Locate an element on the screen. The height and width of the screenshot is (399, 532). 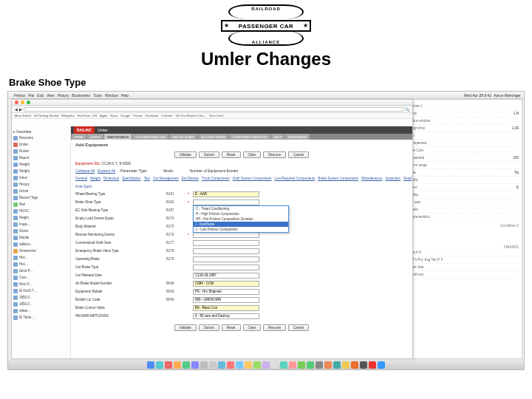
dropdown-option: H - High Friction Composition is located at coordinates (241, 214).